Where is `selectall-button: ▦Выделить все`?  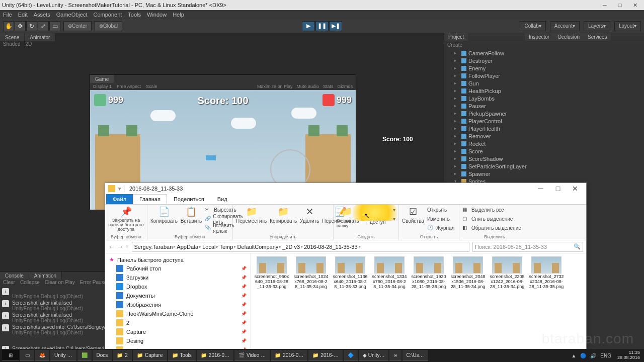 selectall-button: ▦Выделить все is located at coordinates (492, 210).